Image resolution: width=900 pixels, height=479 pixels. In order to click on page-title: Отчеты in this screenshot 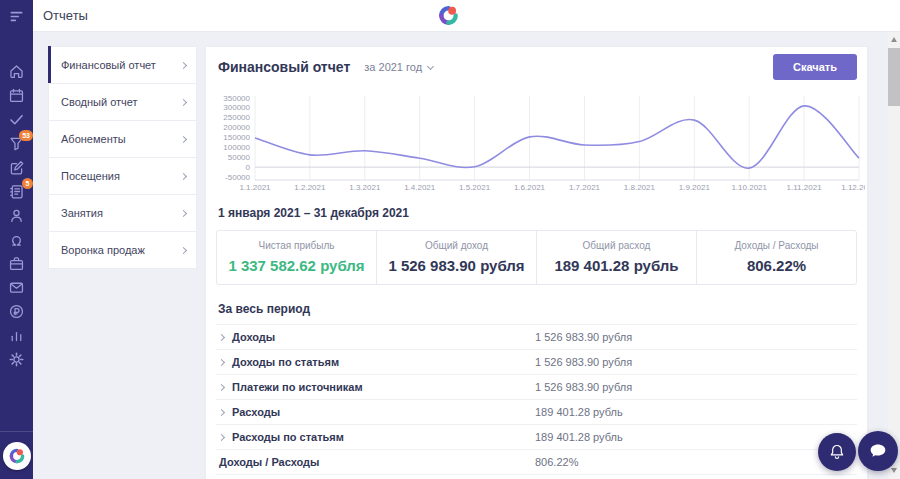, I will do `click(66, 16)`.